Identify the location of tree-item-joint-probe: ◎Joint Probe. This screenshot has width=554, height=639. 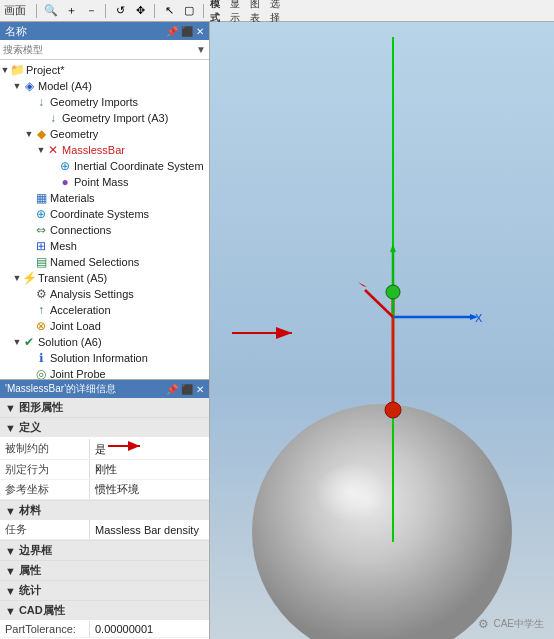
(104, 372).